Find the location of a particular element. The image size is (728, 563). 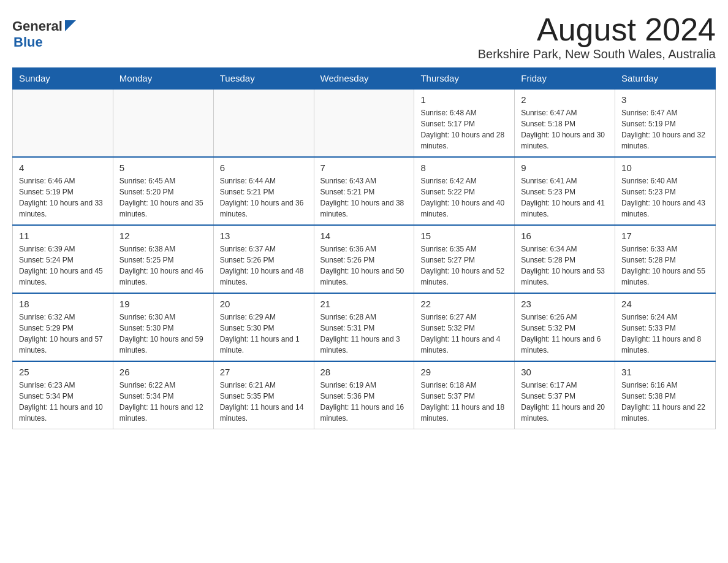

day-info: Sunrise: 6:35 AM Sunset: 5:27 PM Dayligh… is located at coordinates (464, 266).